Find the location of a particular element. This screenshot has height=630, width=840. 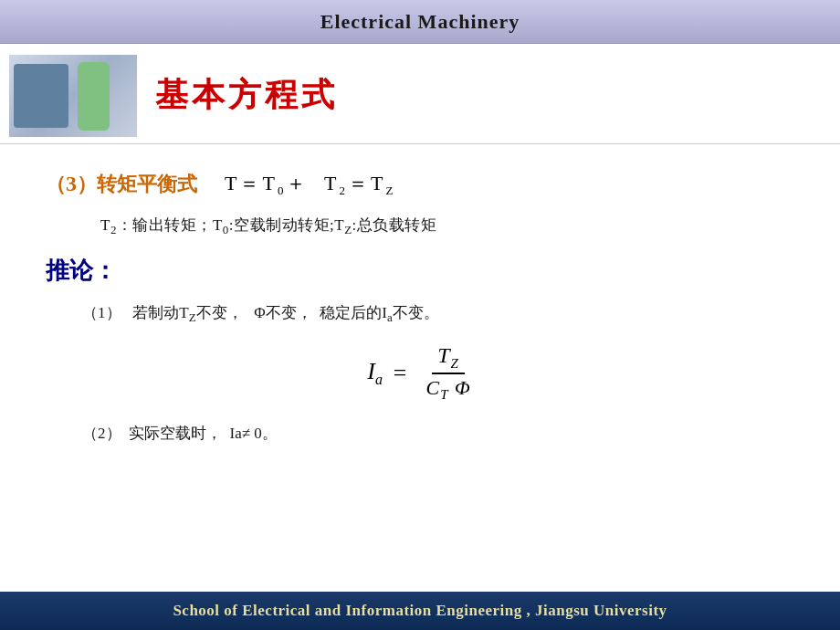

ia-formula-block: Ia = TZ CT Φ is located at coordinates (425, 373).